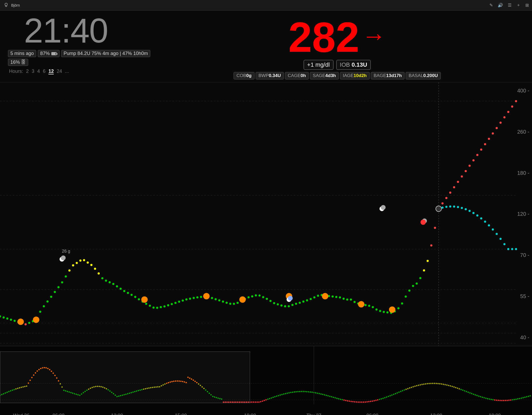 The height and width of the screenshot is (415, 532). I want to click on bg-details: +1 mg/dl IOB 0.13U, so click(337, 65).